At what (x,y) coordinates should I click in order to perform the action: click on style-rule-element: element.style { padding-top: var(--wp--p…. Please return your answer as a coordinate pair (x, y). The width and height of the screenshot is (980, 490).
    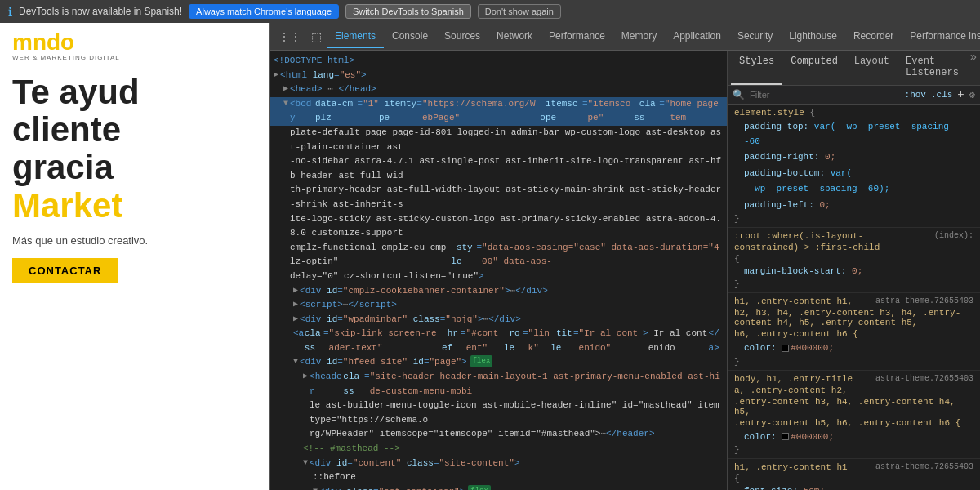
    Looking at the image, I should click on (854, 167).